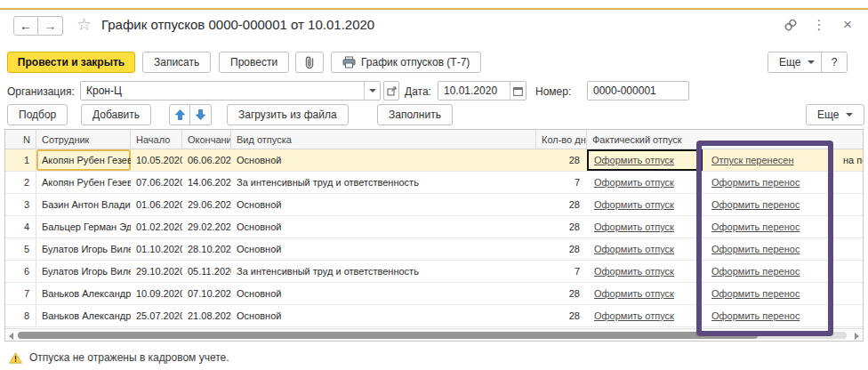  I want to click on cell-start-date: 01.02.2020, so click(157, 227).